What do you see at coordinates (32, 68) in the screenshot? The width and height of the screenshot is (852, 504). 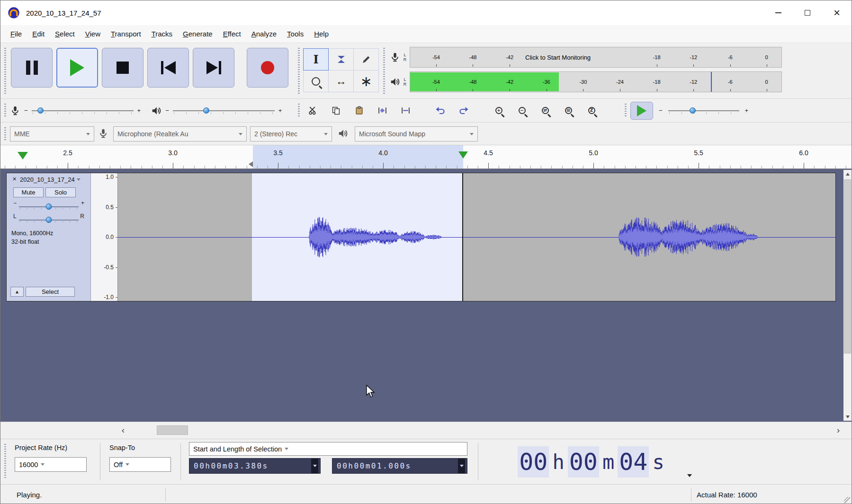 I see `pause-button` at bounding box center [32, 68].